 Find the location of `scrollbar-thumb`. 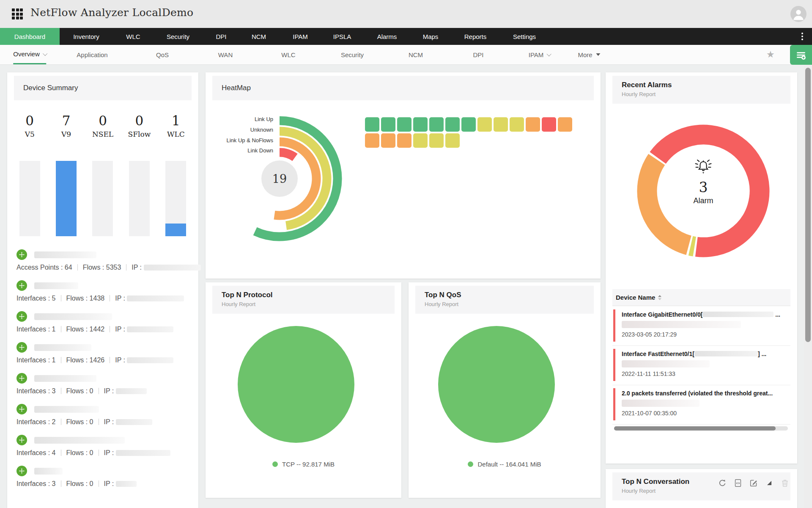

scrollbar-thumb is located at coordinates (695, 428).